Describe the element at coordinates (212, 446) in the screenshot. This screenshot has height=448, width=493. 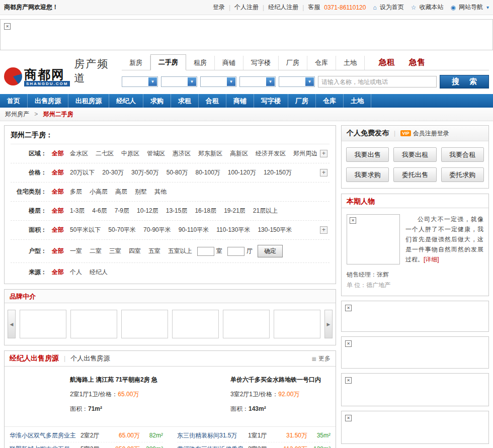
I see `listing-link: 黄河路东三街附近优质房` at that location.